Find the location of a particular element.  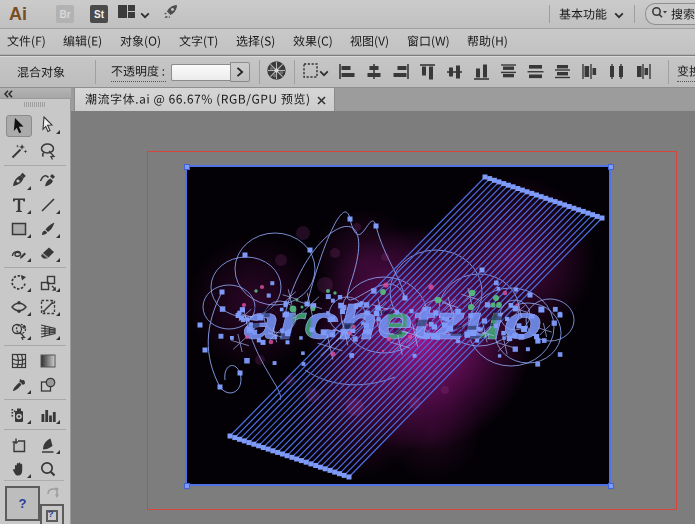

distribute-top-icon is located at coordinates (509, 72).